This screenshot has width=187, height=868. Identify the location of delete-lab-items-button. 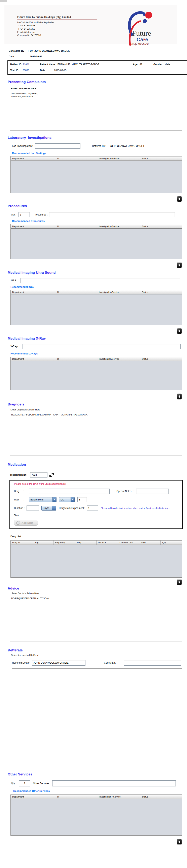
(180, 199).